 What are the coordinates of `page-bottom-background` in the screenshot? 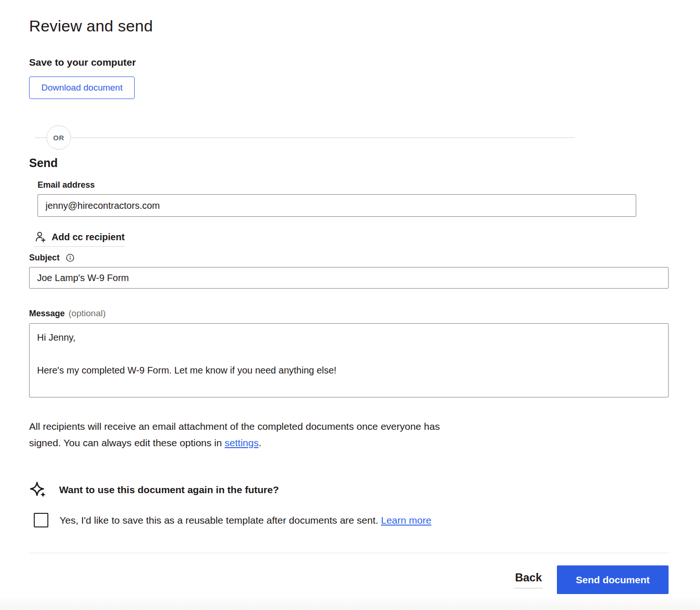 It's located at (350, 604).